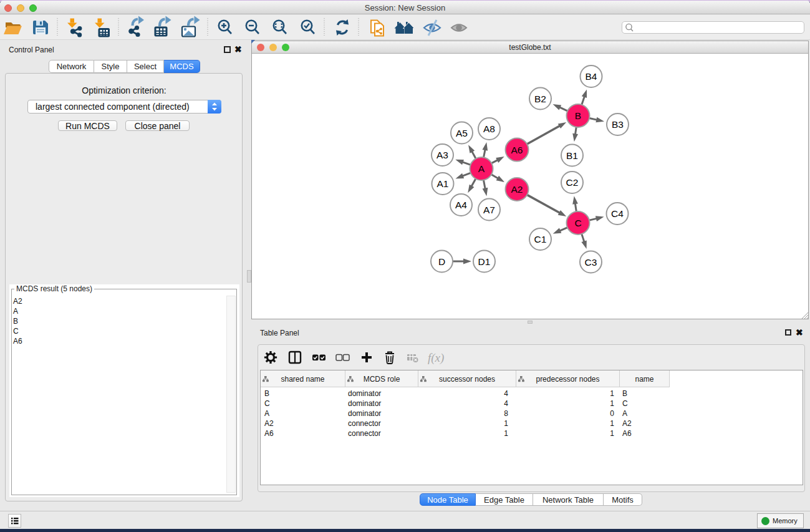  I want to click on svg-text: A7, so click(489, 210).